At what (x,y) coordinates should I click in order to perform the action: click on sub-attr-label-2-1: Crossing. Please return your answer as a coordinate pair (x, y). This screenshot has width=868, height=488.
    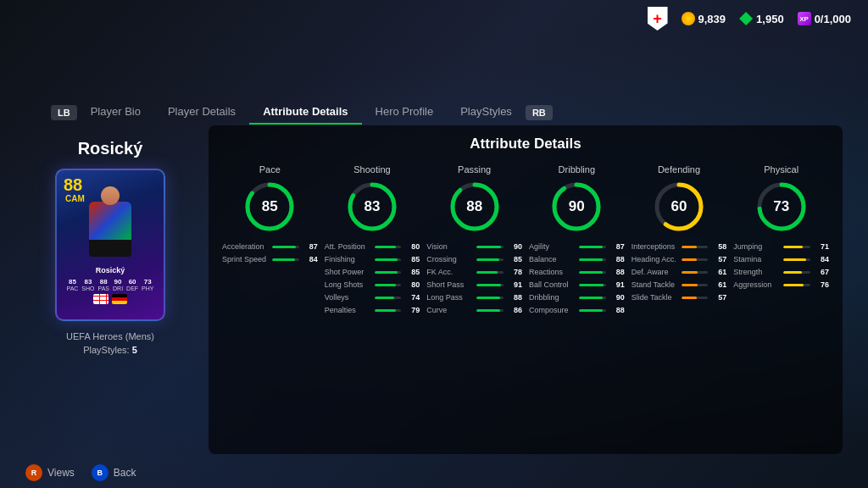
    Looking at the image, I should click on (449, 259).